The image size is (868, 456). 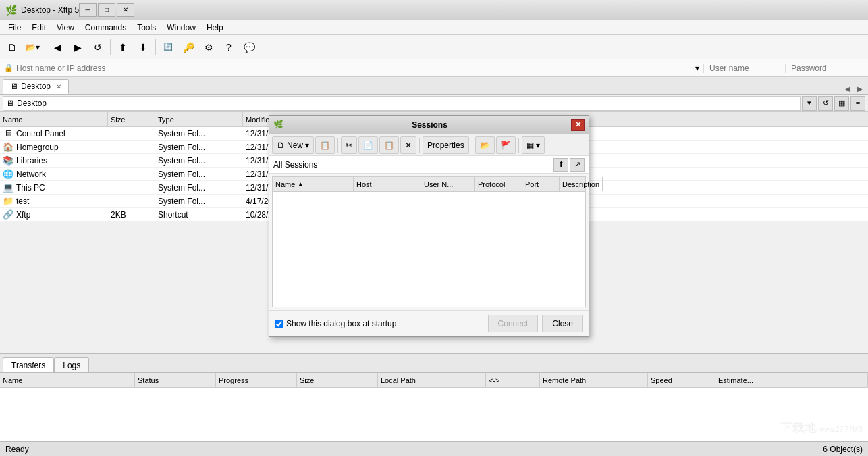 What do you see at coordinates (541, 184) in the screenshot?
I see `sess-col-port: Port` at bounding box center [541, 184].